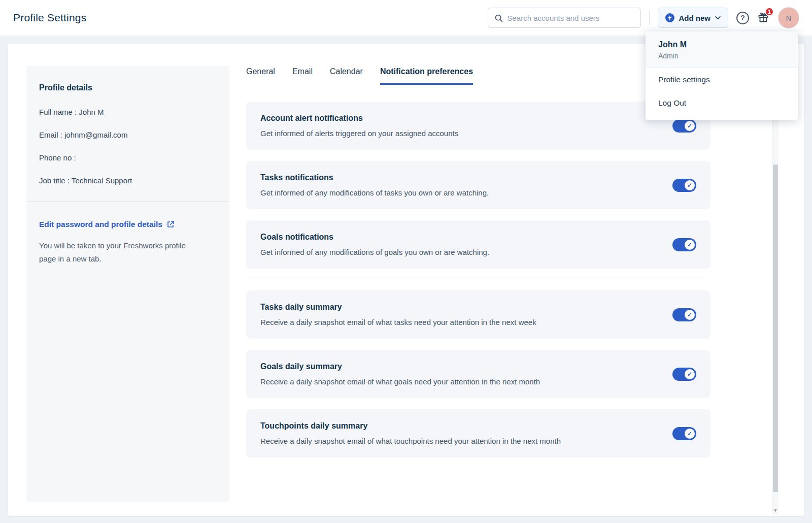 The height and width of the screenshot is (523, 812). I want to click on user-dropdown-menu: John M Admin Profile settings Log Out, so click(722, 76).